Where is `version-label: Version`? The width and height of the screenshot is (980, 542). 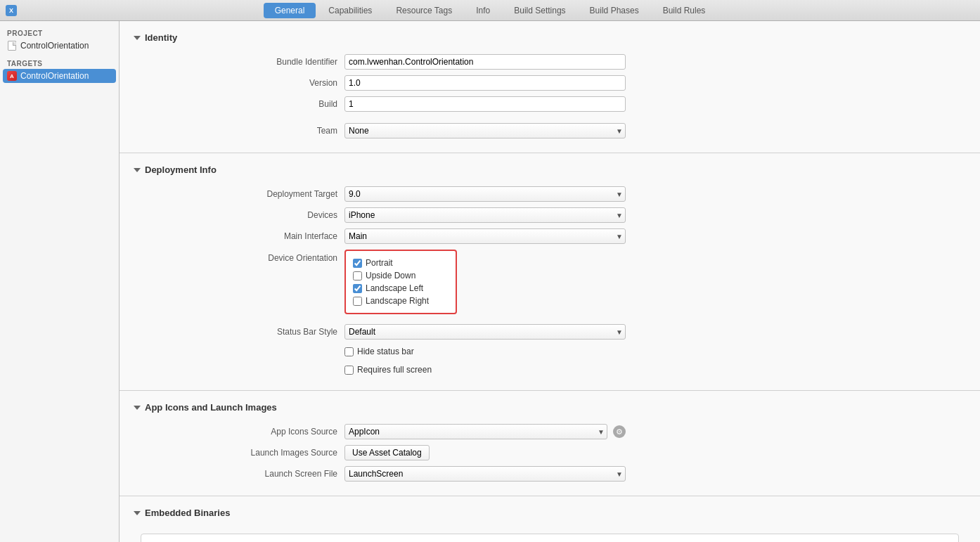
version-label: Version is located at coordinates (239, 83).